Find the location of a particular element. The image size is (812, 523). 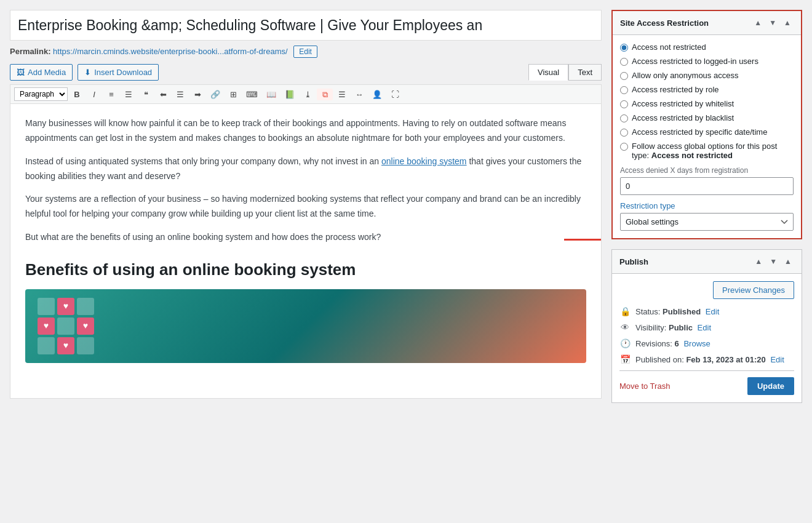

publish-revisions-text: Revisions: 6 Browse is located at coordinates (673, 343).